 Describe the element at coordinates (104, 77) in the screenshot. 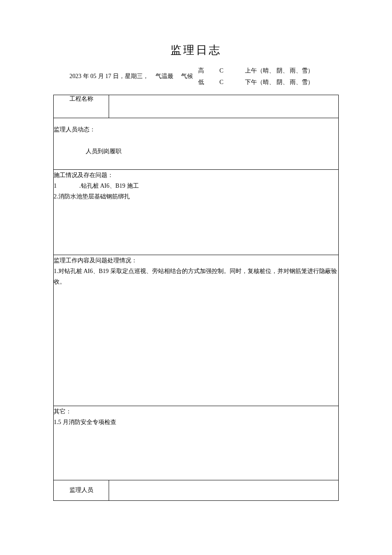

I see `date-text: 2023 年 05 月 17 日，星期三，` at that location.